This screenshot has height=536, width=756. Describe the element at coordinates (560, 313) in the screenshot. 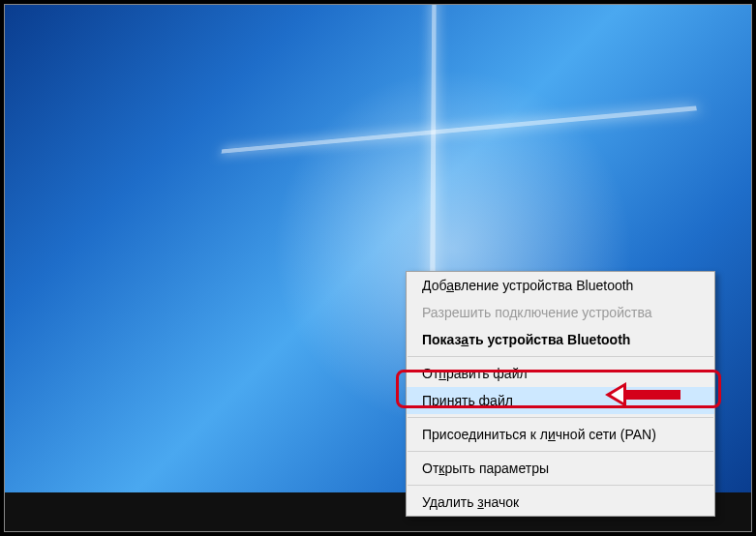

I see `menu-item: Разрешить подключение устройства` at that location.